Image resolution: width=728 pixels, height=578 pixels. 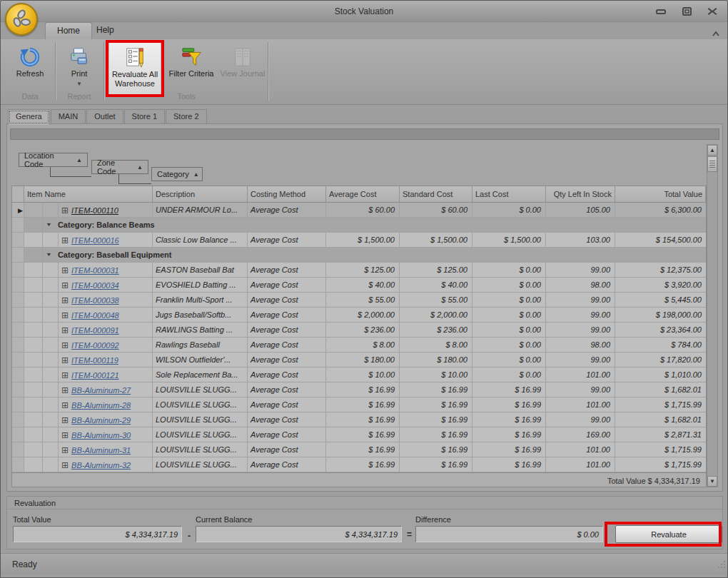 I want to click on tab-store2: Store 2, so click(x=186, y=117).